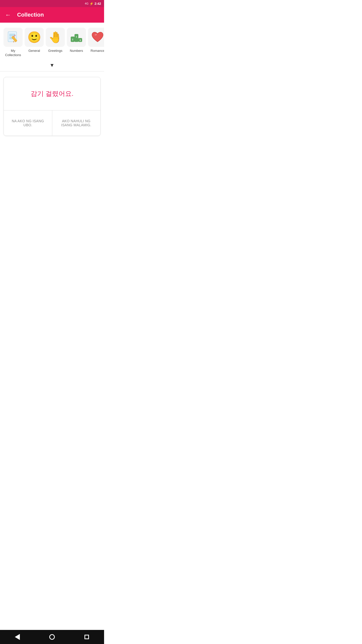 The width and height of the screenshot is (362, 644). I want to click on svg-text: 3, so click(80, 40).